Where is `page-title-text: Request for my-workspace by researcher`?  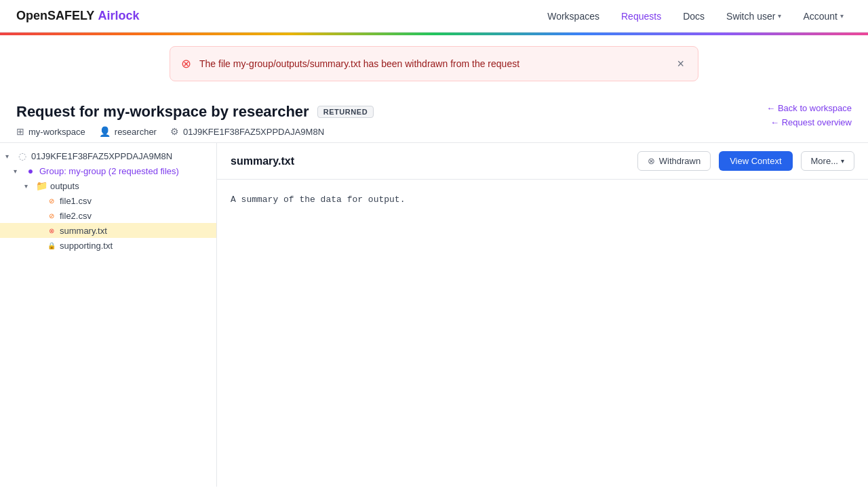 page-title-text: Request for my-workspace by researcher is located at coordinates (163, 112).